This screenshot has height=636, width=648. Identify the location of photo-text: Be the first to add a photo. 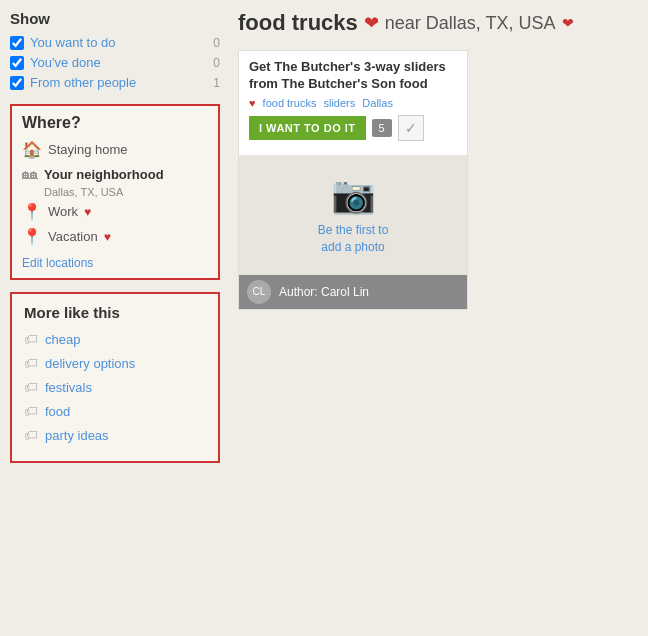
(354, 239).